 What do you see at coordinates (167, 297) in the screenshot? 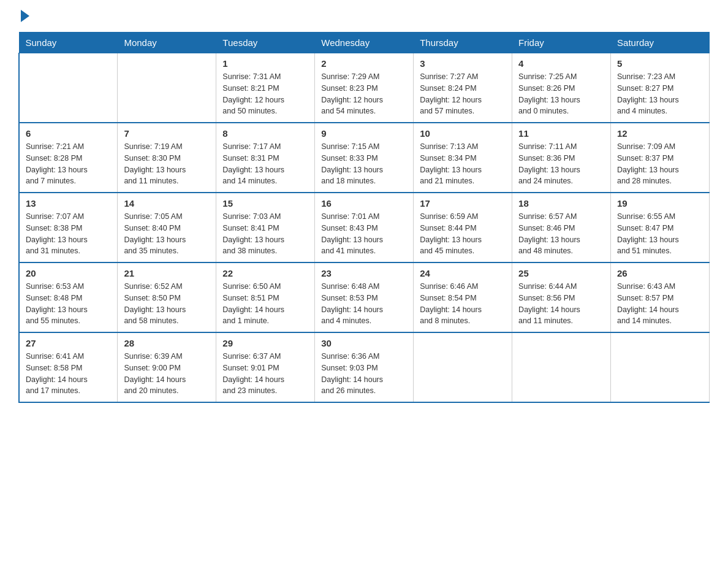
I see `calendar-cell: 21Sunrise: 6:52 AM Sunset: 8:50 PM Dayli…` at bounding box center [167, 297].